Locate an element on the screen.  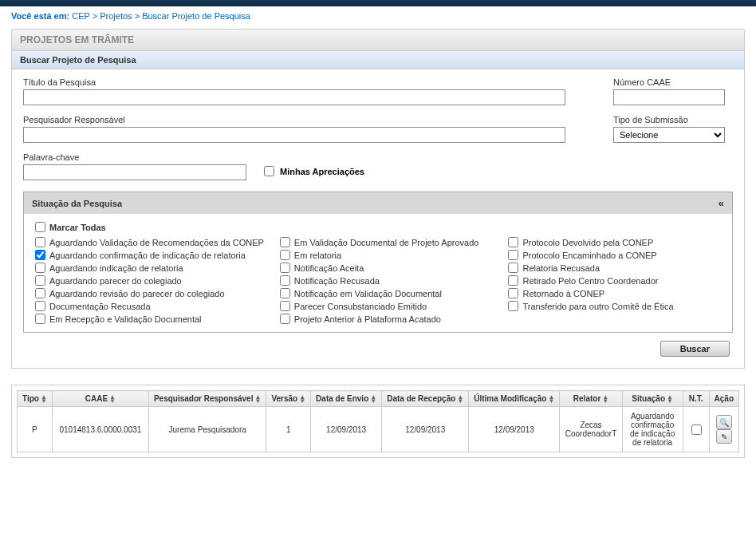
check-item: Aguardando revisão do parecer do colegia… is located at coordinates (150, 294).